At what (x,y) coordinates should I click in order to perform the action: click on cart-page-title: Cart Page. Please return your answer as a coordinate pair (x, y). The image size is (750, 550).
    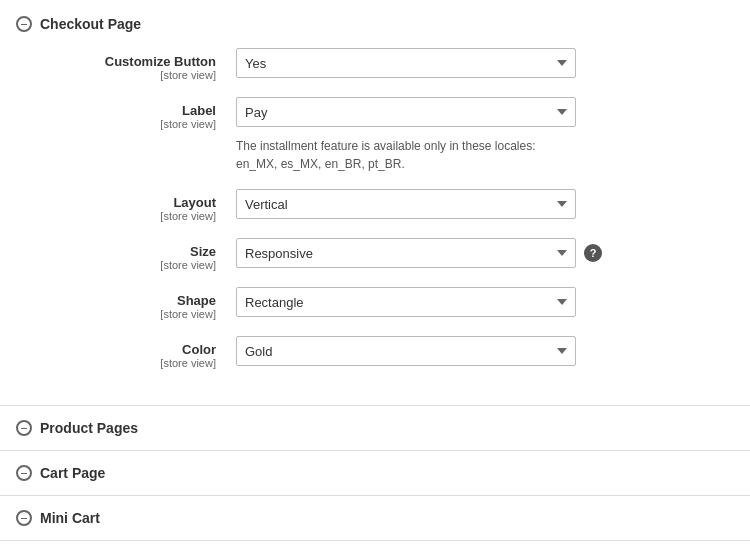
    Looking at the image, I should click on (72, 473).